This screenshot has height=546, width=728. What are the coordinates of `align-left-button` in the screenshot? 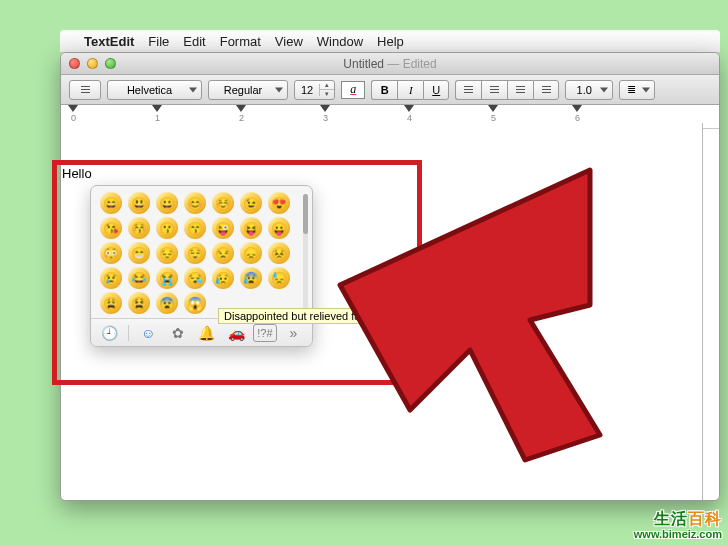 It's located at (468, 90).